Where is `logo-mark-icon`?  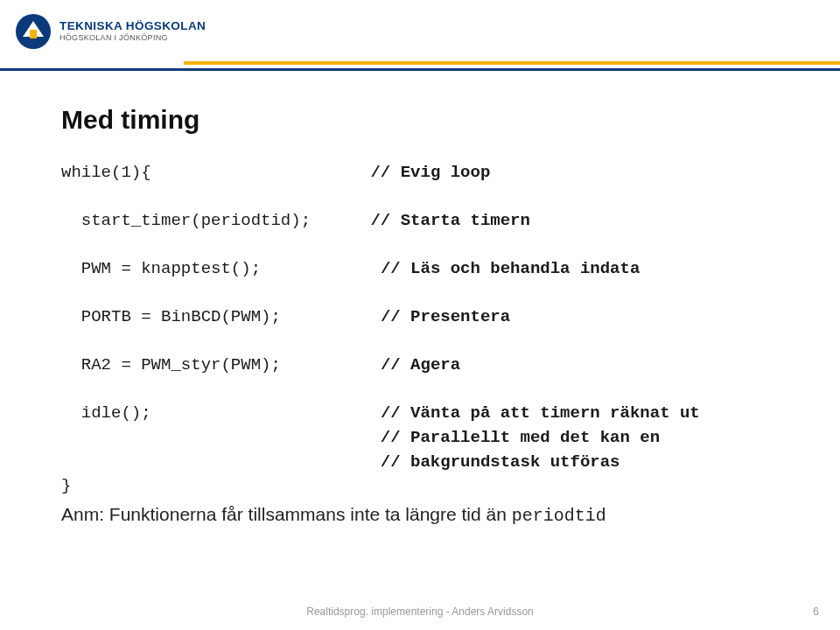 logo-mark-icon is located at coordinates (33, 32).